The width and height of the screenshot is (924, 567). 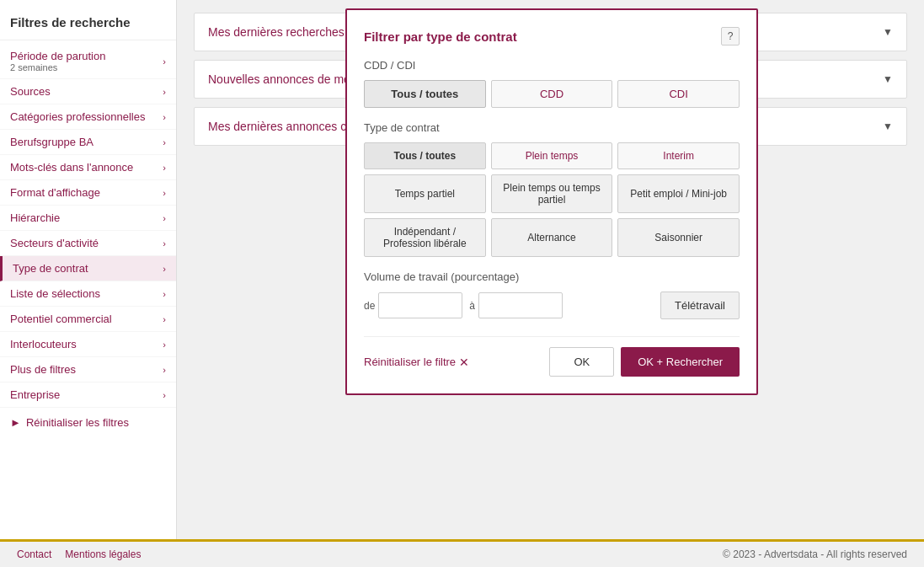 What do you see at coordinates (56, 192) in the screenshot?
I see `sidebar-item-format-label: Format d'affichage` at bounding box center [56, 192].